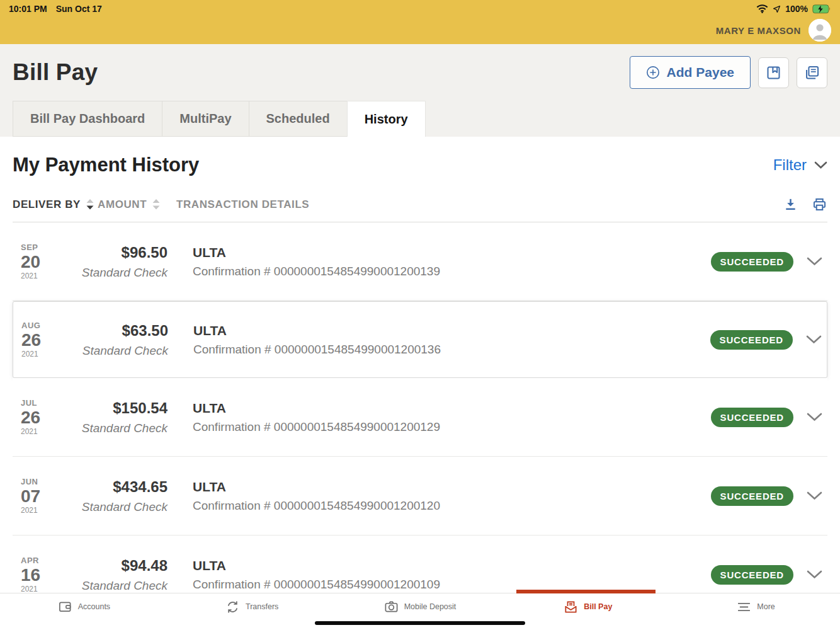  What do you see at coordinates (43, 417) in the screenshot?
I see `deliver-date: JUL 26 2021` at bounding box center [43, 417].